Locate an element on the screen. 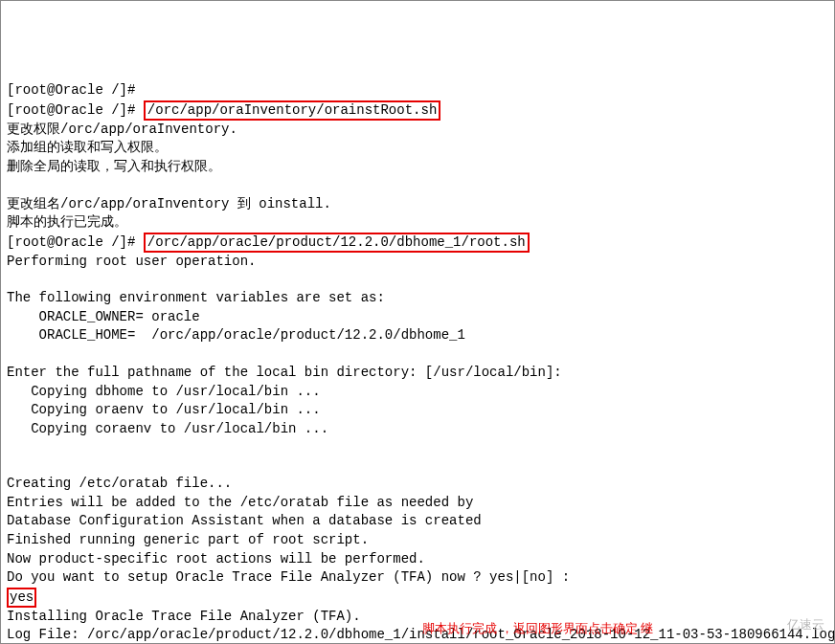  terminal-line: Do you want to setup Oracle Trace File A… is located at coordinates (418, 578).